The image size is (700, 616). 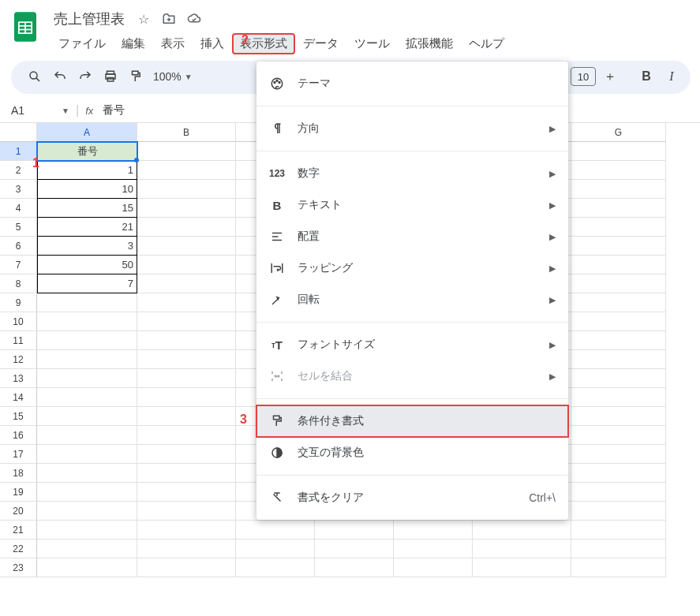 What do you see at coordinates (173, 77) in the screenshot?
I see `zoom-select: 100%▼` at bounding box center [173, 77].